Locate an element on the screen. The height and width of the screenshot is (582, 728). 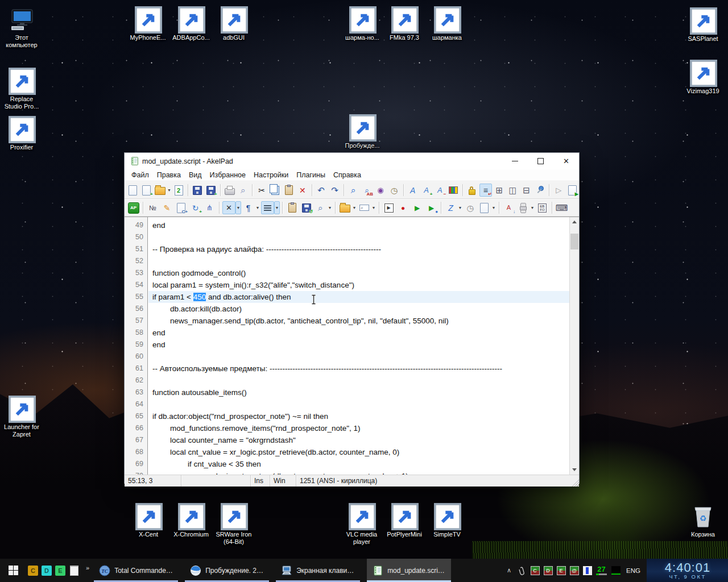
tb-log-panel-button: ◷ is located at coordinates (470, 208).